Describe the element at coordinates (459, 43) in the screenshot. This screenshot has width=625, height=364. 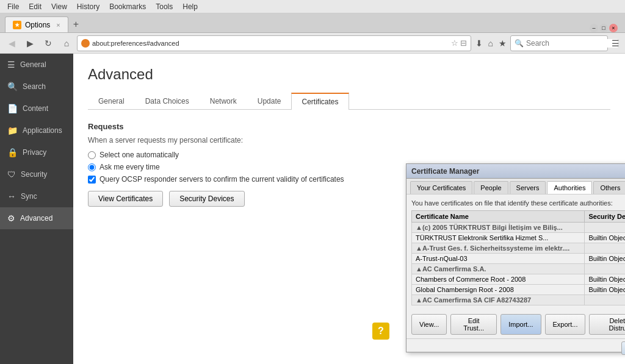
I see `url-icons: ☆ ⊟` at that location.